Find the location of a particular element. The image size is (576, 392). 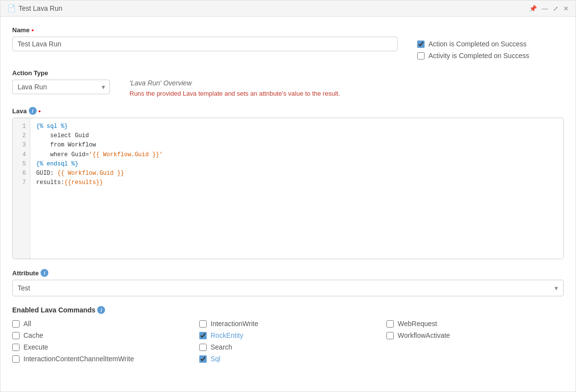

cmd-all-label: All is located at coordinates (27, 324).